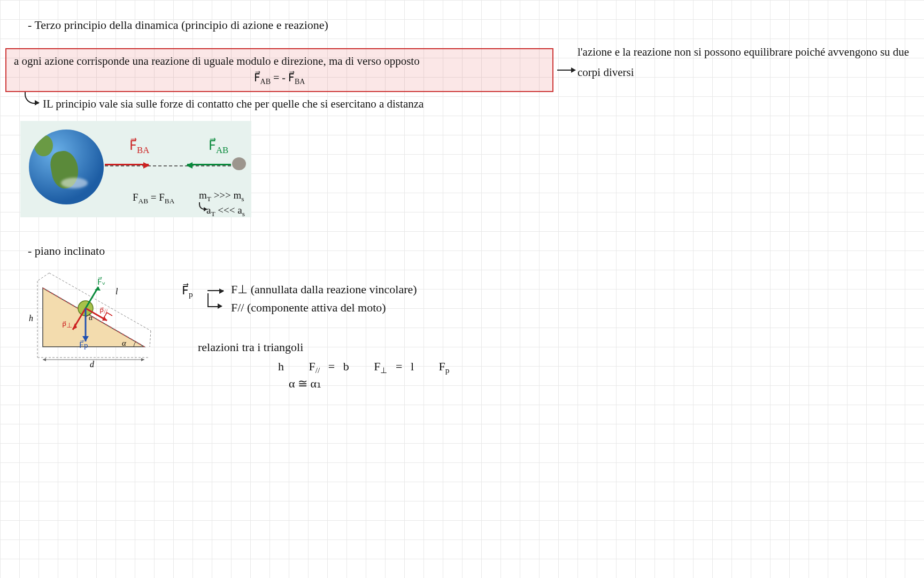 This screenshot has height=578, width=924. I want to click on f-perpendicular-text: F⊥ (annullata dalla reazione vincolare), so click(324, 290).